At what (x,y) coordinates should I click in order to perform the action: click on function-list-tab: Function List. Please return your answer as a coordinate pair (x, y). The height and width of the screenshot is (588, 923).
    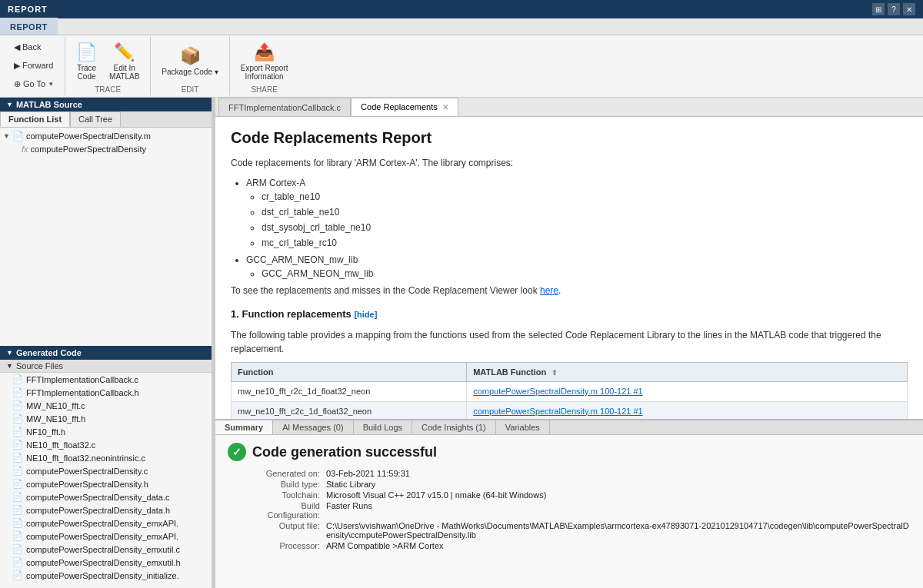
    Looking at the image, I should click on (35, 119).